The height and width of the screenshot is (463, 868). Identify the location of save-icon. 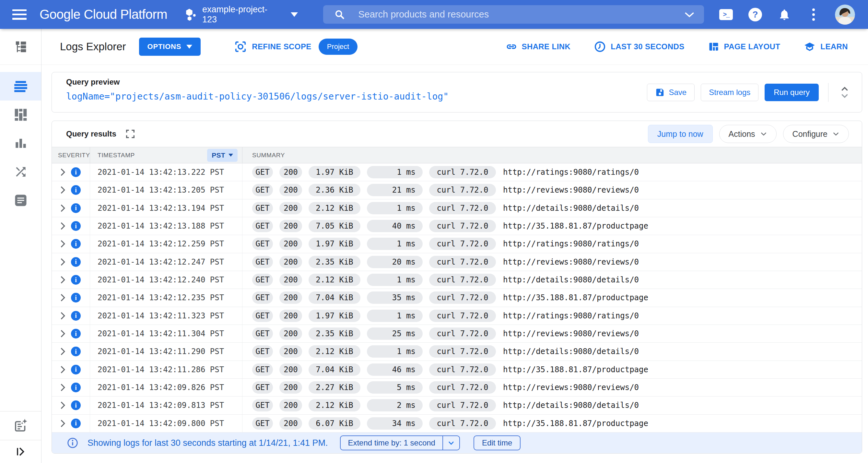
(660, 92).